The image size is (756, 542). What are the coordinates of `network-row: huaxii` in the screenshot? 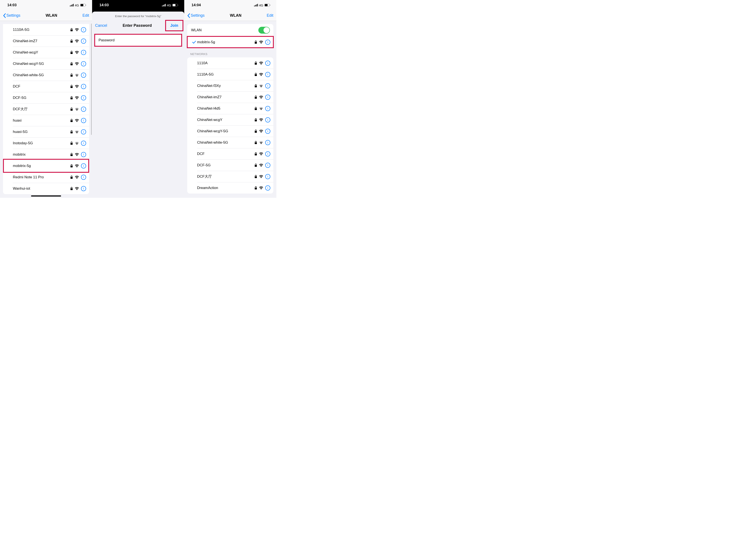 It's located at (46, 120).